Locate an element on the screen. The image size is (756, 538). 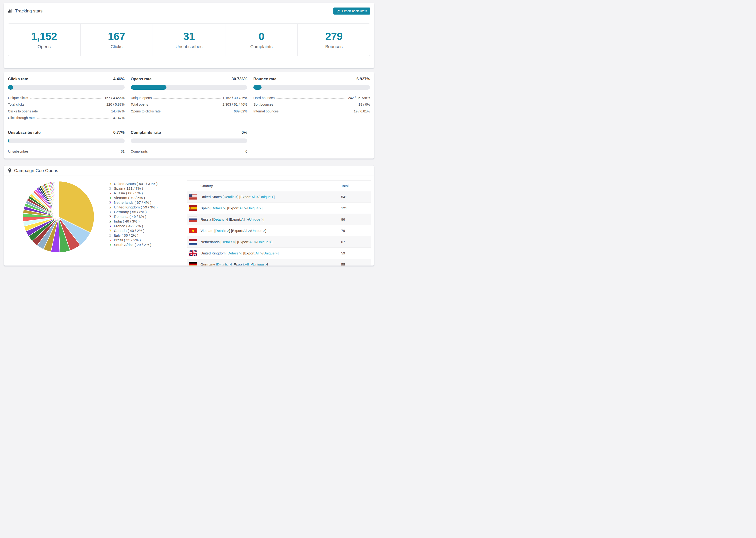
geo-table-header: Country Total is located at coordinates (279, 186).